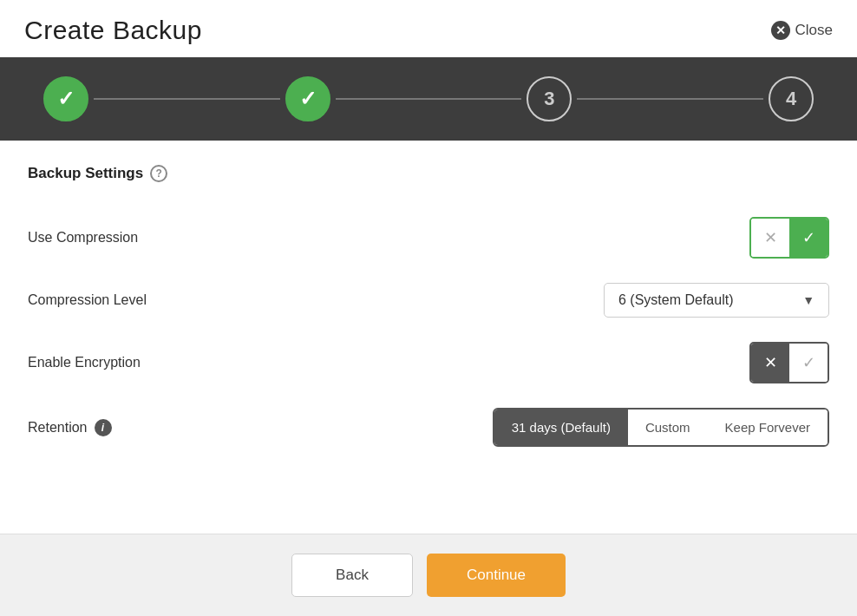 This screenshot has width=857, height=616. What do you see at coordinates (781, 30) in the screenshot?
I see `close-icon: ✕` at bounding box center [781, 30].